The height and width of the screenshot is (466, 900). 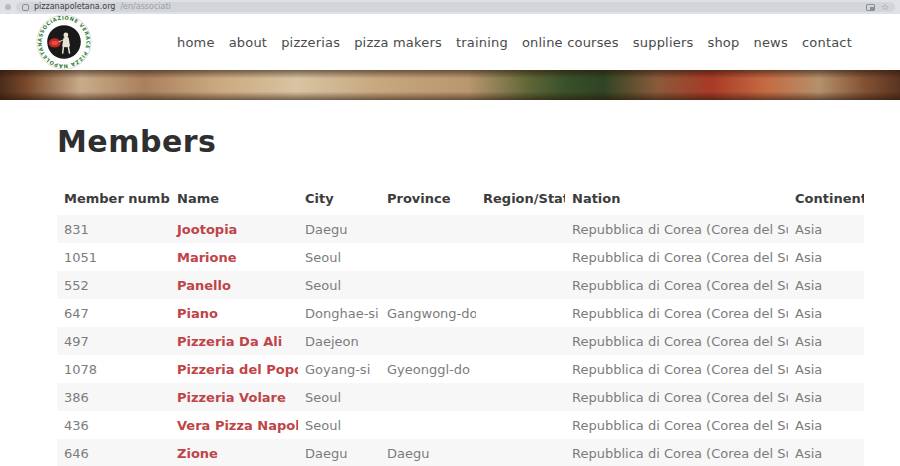 I want to click on member-name-cell: Zione, so click(x=234, y=452).